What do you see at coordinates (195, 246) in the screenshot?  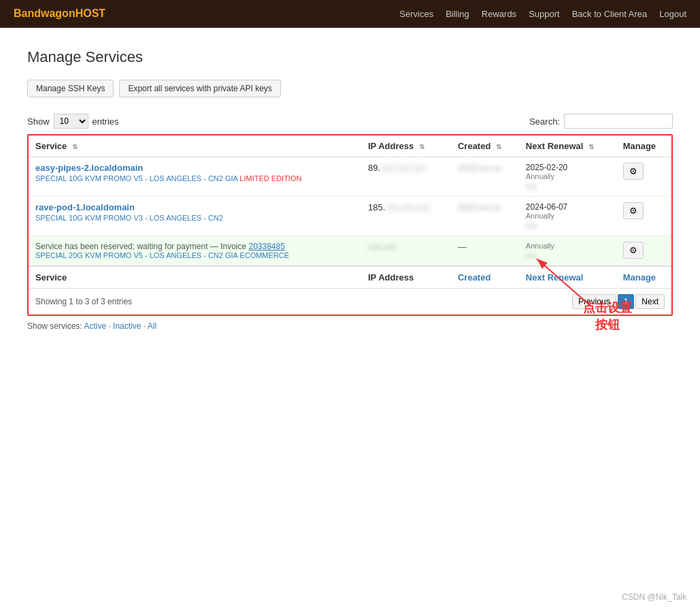 I see `pending-message: Service has been reserved; waiting for p…` at bounding box center [195, 246].